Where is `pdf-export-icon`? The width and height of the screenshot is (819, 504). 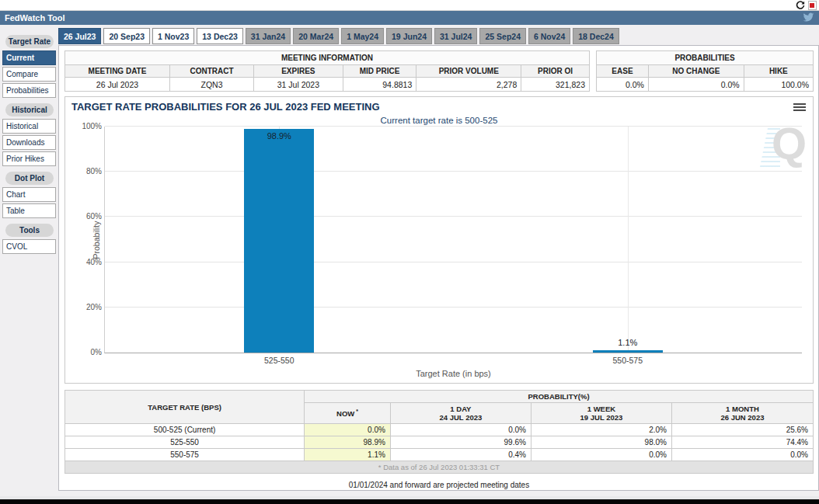 pdf-export-icon is located at coordinates (813, 5).